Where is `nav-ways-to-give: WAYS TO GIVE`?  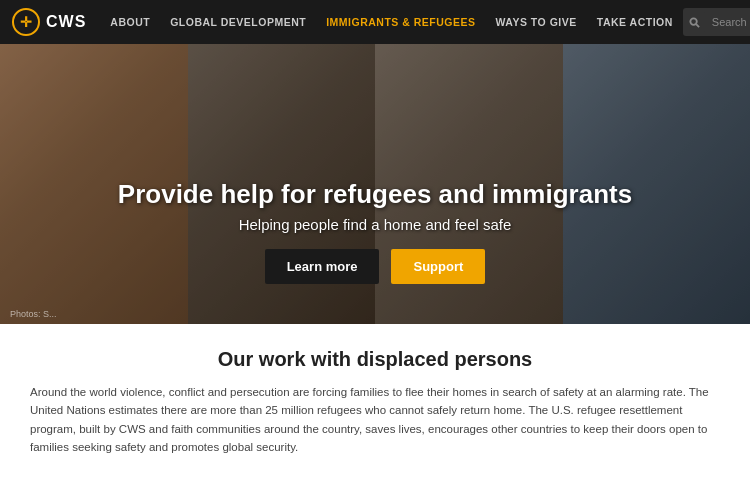
nav-ways-to-give: WAYS TO GIVE is located at coordinates (536, 22).